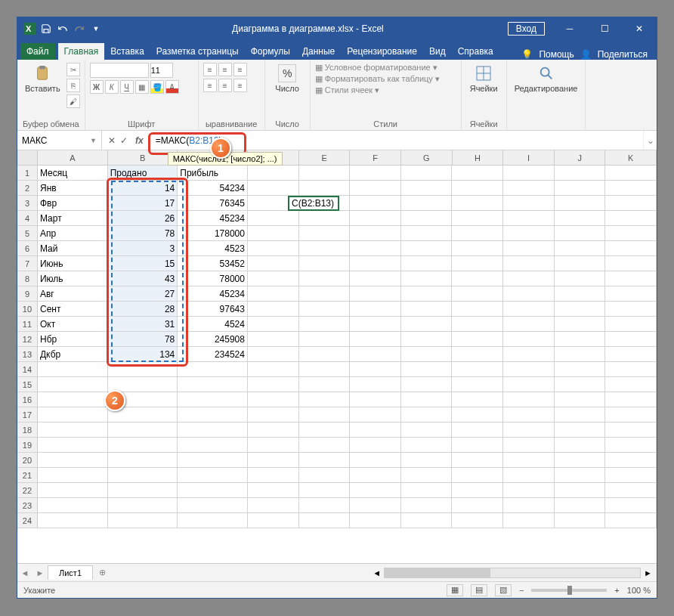 The image size is (674, 616). I want to click on row-header: 5, so click(27, 233).